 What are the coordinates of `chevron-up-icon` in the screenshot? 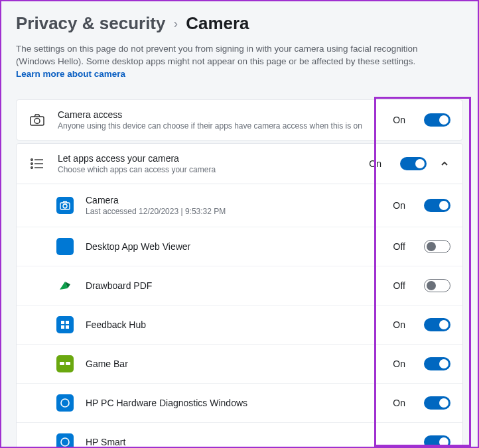 It's located at (445, 164).